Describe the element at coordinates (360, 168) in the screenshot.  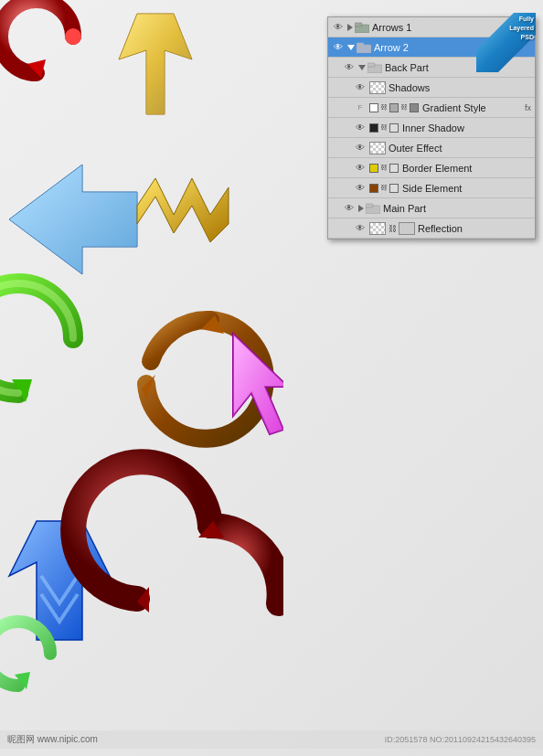
I see `eye-icon-borderelement: 👁` at that location.